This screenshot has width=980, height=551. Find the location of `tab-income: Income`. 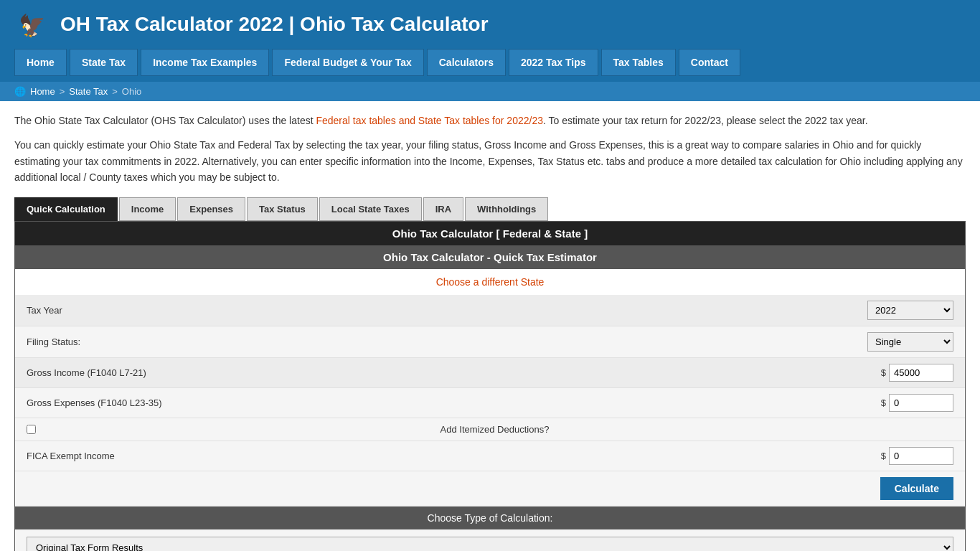

tab-income: Income is located at coordinates (148, 209).